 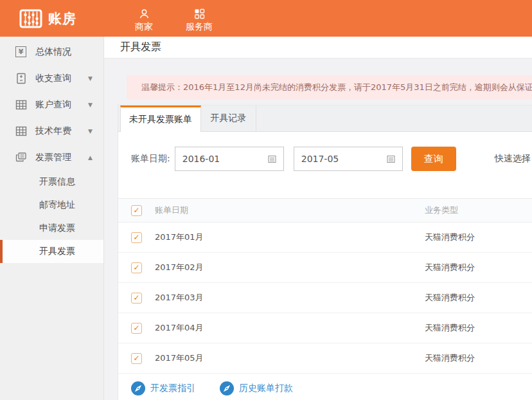 I want to click on bill-date: 2017年03月, so click(x=290, y=298).